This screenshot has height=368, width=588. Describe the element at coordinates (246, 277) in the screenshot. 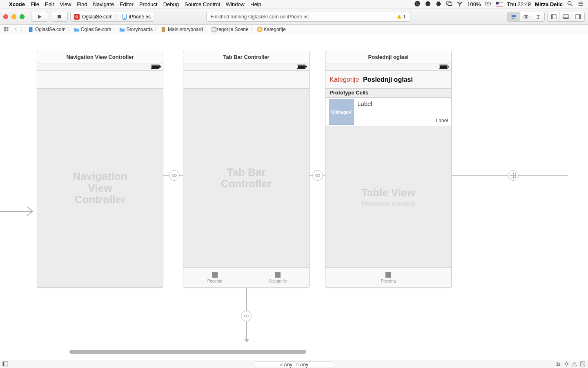

I see `tab-bar: Pocetna Kategorije` at that location.